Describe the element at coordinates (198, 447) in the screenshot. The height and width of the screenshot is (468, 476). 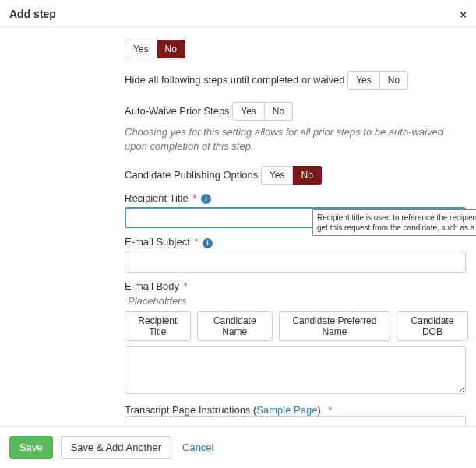
I see `cancel-button: Cancel` at that location.